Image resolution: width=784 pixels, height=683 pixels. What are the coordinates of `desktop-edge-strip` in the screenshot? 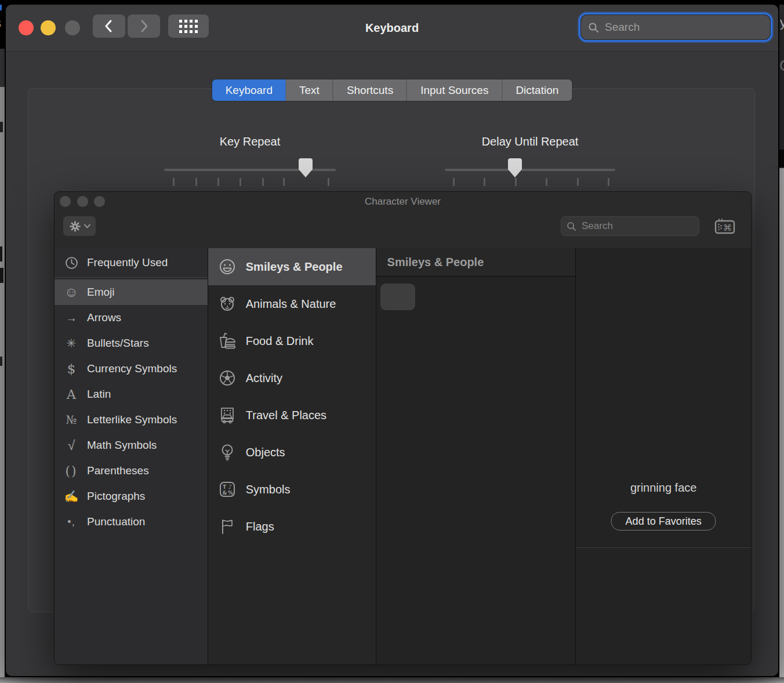 It's located at (392, 680).